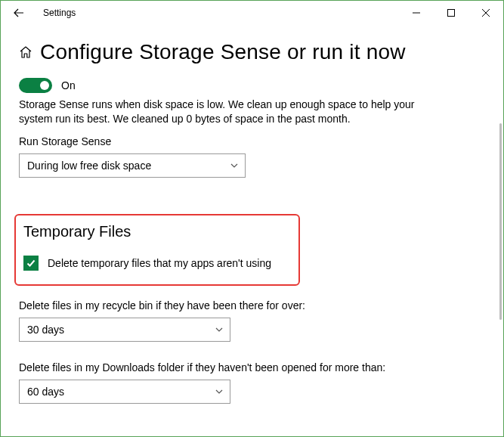  Describe the element at coordinates (132, 166) in the screenshot. I see `run-storage-sense-dropdown: During low free disk space` at that location.